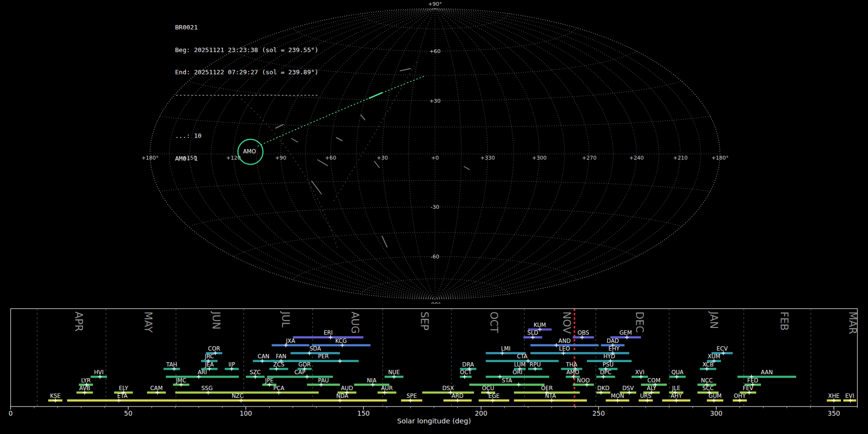  Describe the element at coordinates (606, 372) in the screenshot. I see `shower-label: DPC` at that location.